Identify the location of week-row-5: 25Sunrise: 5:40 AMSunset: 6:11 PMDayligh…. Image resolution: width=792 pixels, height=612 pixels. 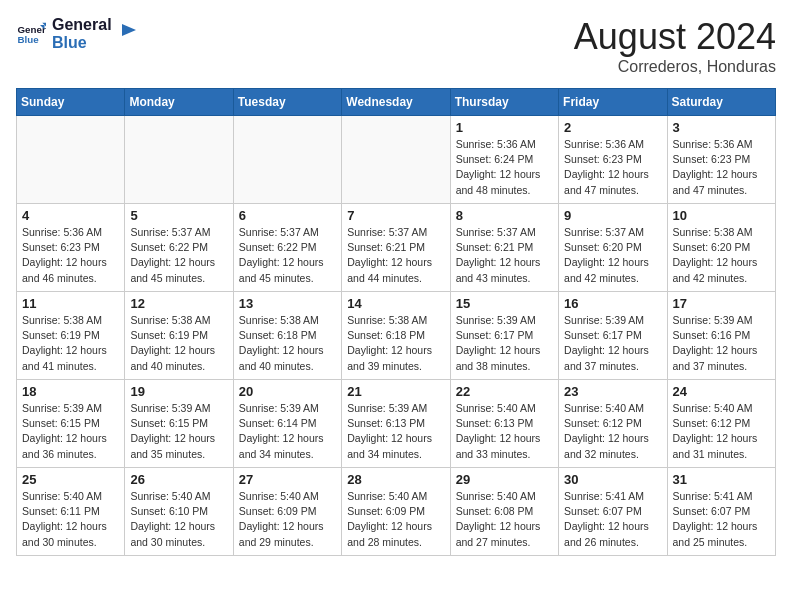
(396, 512).